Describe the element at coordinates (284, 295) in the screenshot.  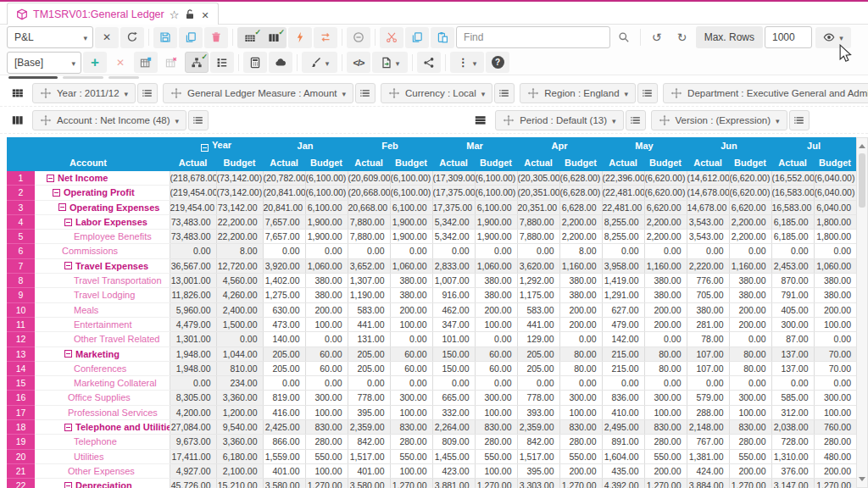
I see `grid-cell: 1,275.00` at that location.